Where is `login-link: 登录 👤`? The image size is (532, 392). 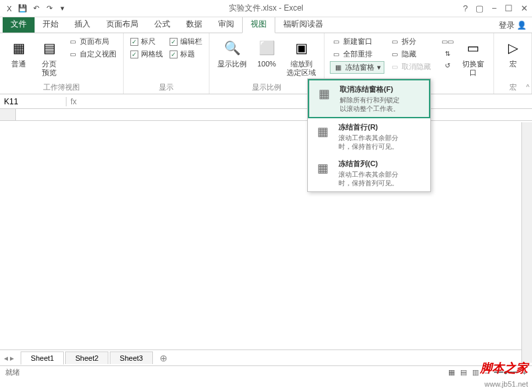 login-link: 登录 👤 is located at coordinates (513, 25).